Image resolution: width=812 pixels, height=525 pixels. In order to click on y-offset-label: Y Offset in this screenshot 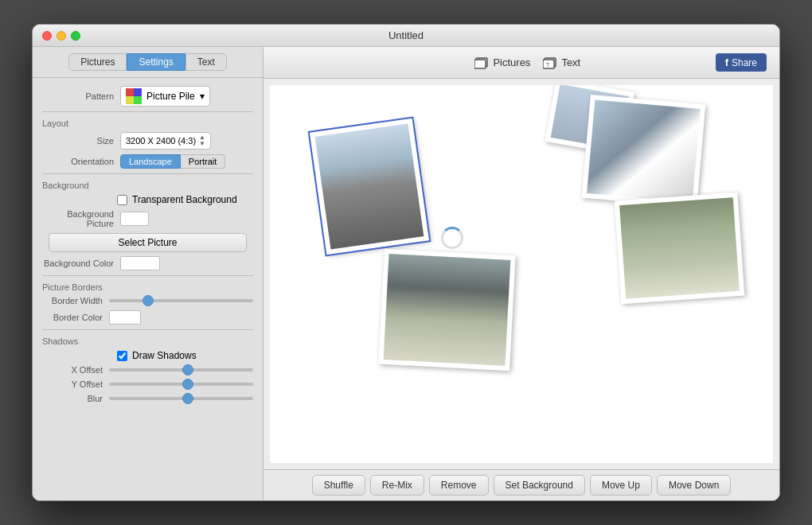, I will do `click(72, 384)`.